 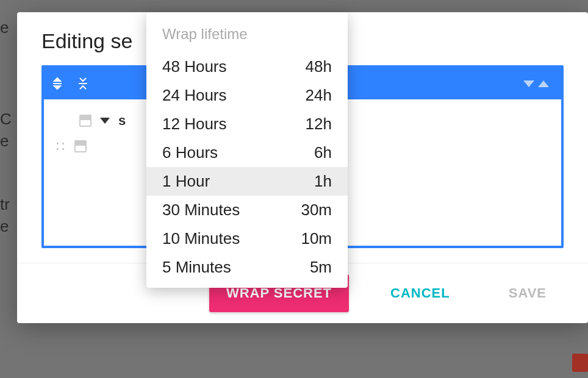 I want to click on dropdown-item-label: 1 Hour, so click(x=186, y=182).